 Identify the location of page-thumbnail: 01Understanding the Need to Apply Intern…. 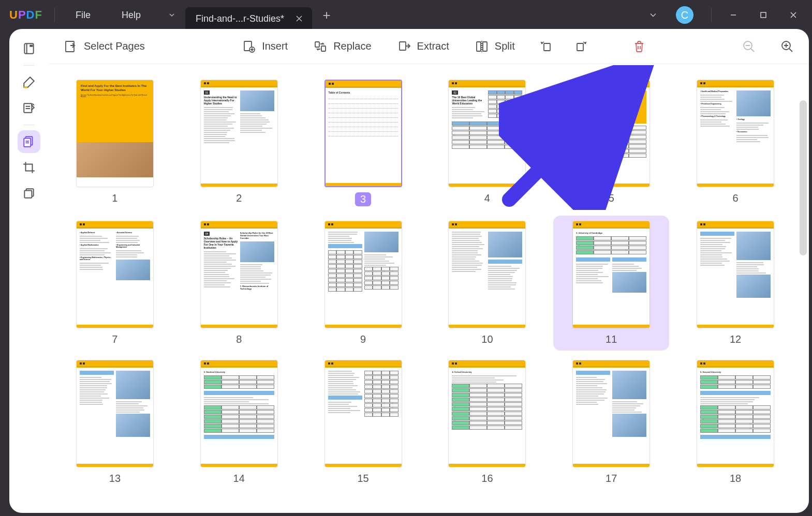
(239, 143).